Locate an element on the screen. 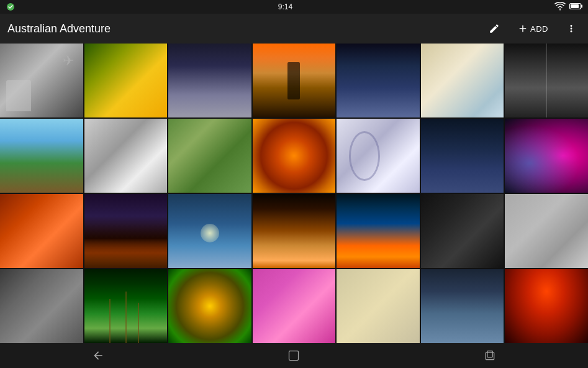 The height and width of the screenshot is (368, 588). recents-button is located at coordinates (490, 356).